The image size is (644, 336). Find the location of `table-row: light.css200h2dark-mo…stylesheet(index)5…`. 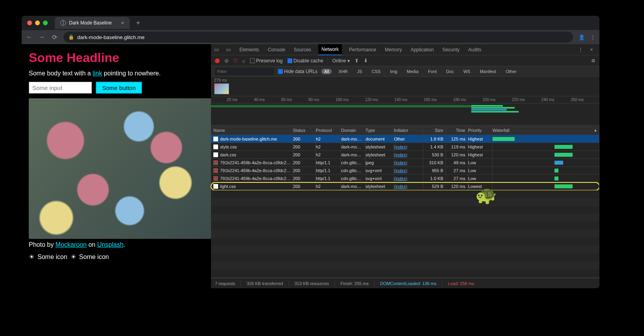

table-row: light.css200h2dark-mo…stylesheet(index)5… is located at coordinates (405, 186).